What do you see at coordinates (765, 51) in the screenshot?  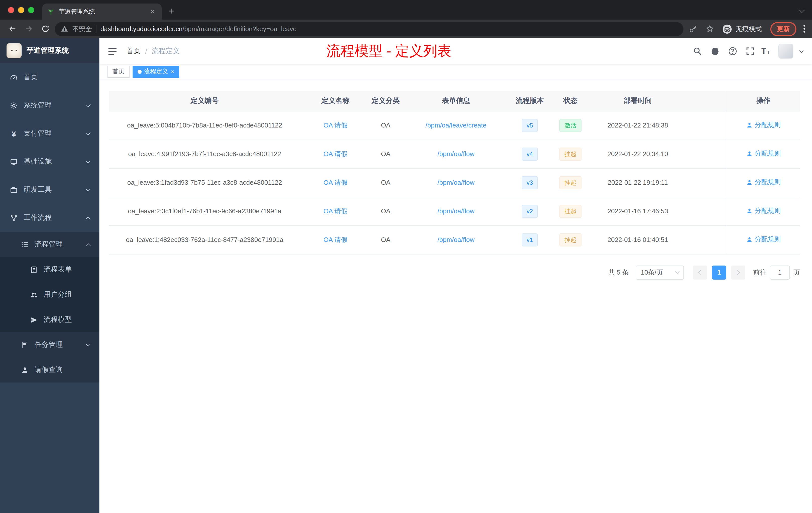 I see `font-size-button: TT` at bounding box center [765, 51].